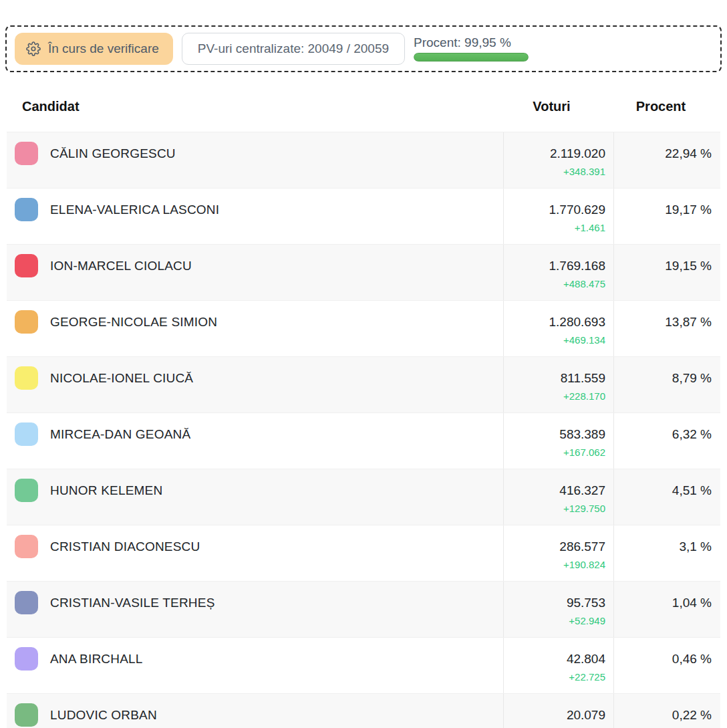 Image resolution: width=727 pixels, height=728 pixels. What do you see at coordinates (134, 322) in the screenshot?
I see `candidate-name: GEORGE-NICOLAE SIMION` at bounding box center [134, 322].